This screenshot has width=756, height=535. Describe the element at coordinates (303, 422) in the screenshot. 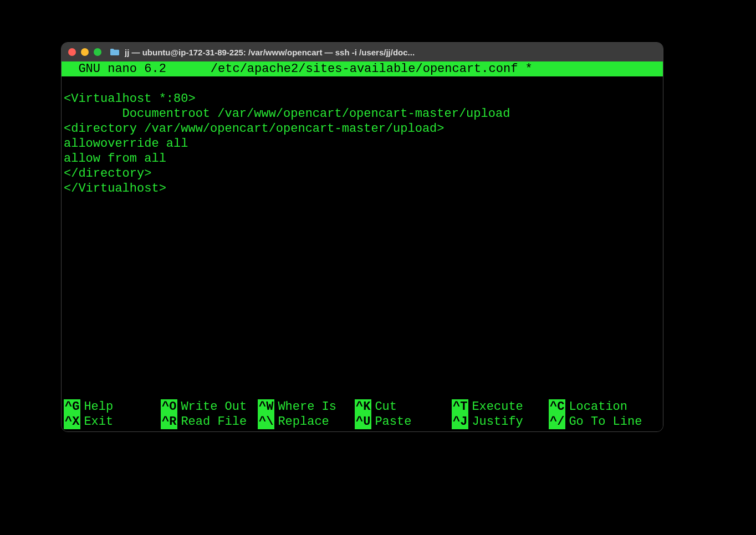

I see `shortcut-label: Replace` at that location.